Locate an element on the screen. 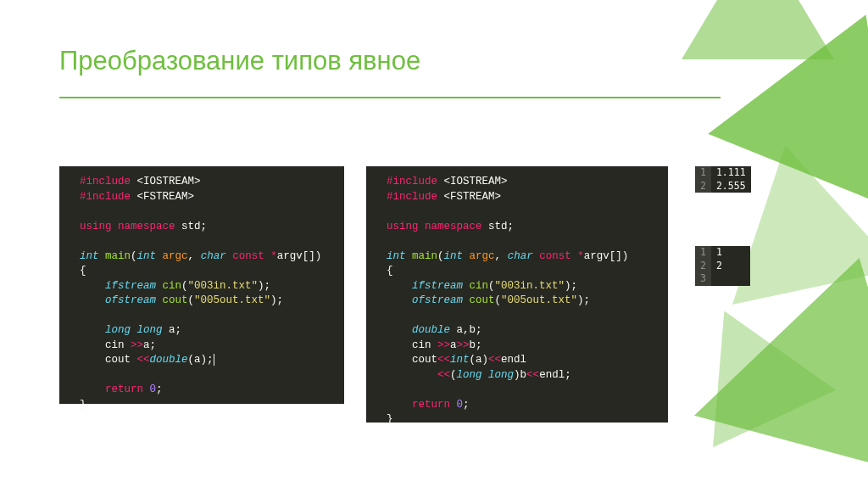 This screenshot has width=868, height=487. output-row: 3 is located at coordinates (722, 279).